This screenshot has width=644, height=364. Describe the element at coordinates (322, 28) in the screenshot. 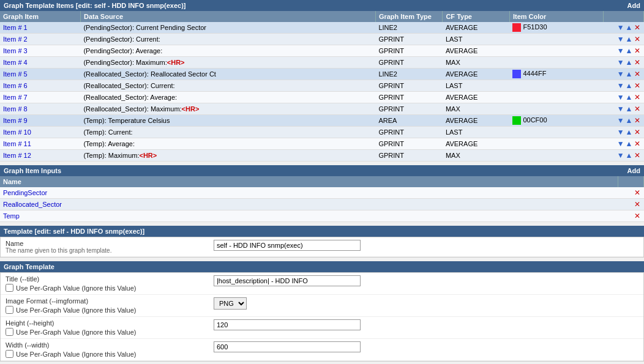

I see `table-row: Item # 1(PendingSector): Current Pending…` at that location.